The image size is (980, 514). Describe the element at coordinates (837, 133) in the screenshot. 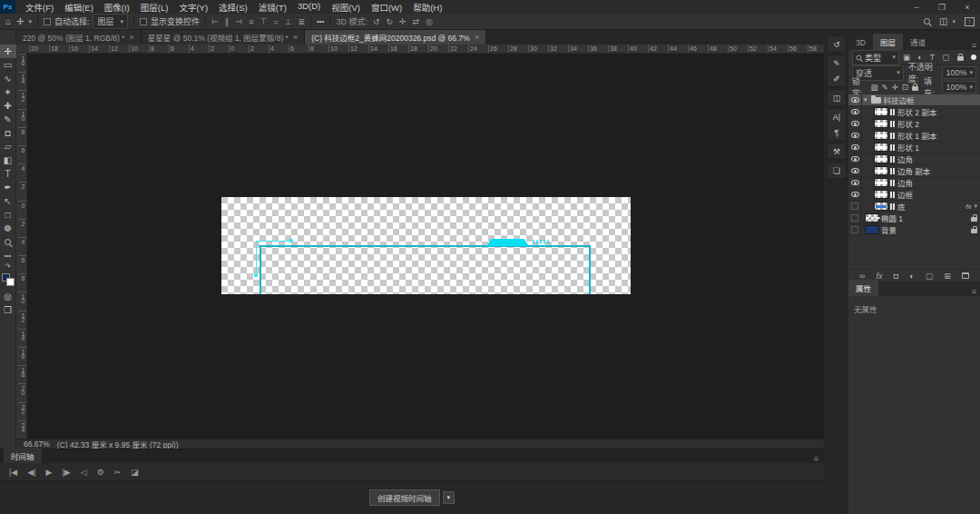

I see `paragraph-panel-icon: ¶` at that location.